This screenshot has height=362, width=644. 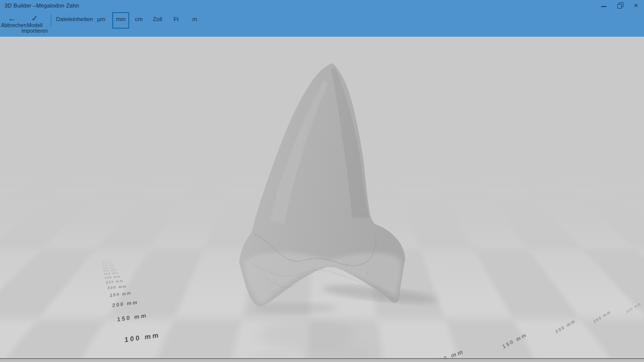 What do you see at coordinates (42, 6) in the screenshot?
I see `window-title: 3D Builder –Megalodon Zahn` at bounding box center [42, 6].